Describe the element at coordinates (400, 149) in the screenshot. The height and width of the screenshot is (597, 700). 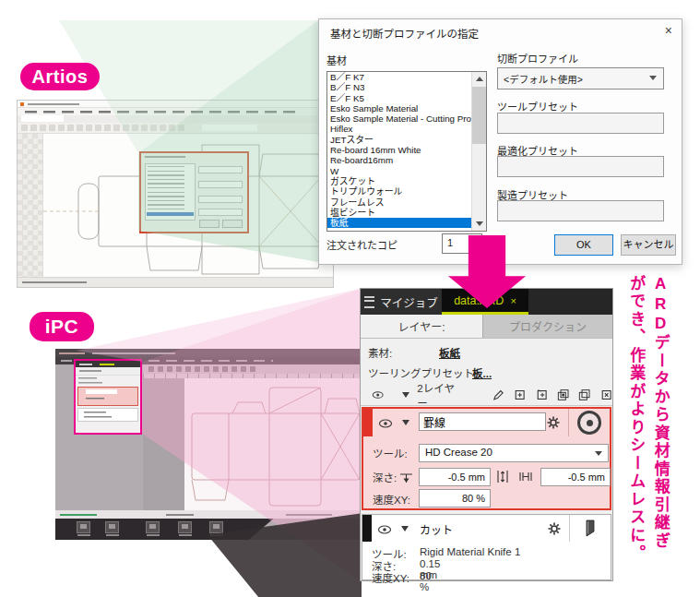
I see `material-item: Re-board 16mm White` at that location.